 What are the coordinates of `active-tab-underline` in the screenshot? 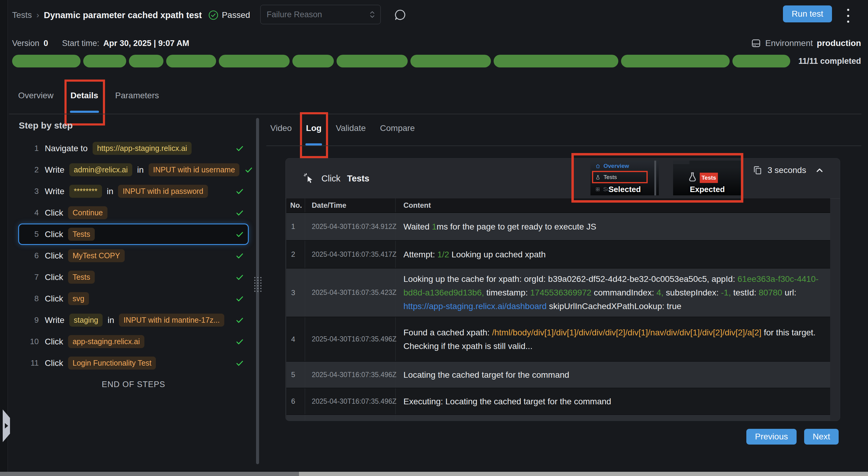 It's located at (84, 112).